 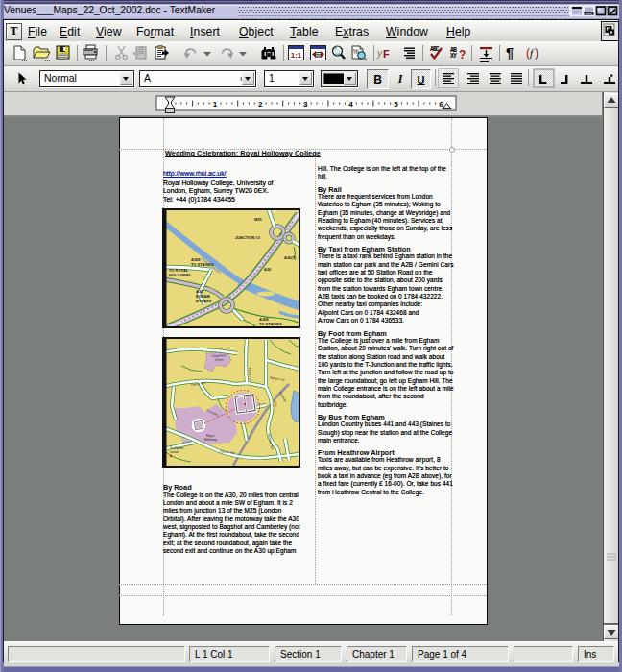 What do you see at coordinates (380, 54) in the screenshot?
I see `svg-text: y` at bounding box center [380, 54].